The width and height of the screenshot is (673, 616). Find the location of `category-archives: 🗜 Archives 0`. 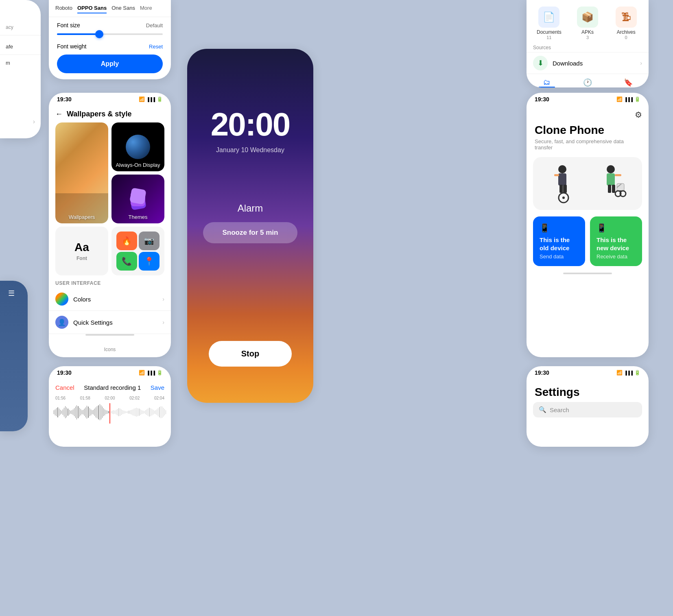

category-archives: 🗜 Archives 0 is located at coordinates (626, 23).